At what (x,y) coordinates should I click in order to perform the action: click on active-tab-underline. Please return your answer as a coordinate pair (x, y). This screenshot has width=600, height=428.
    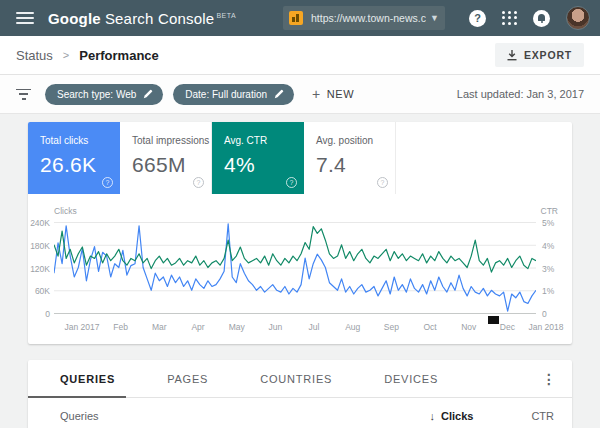
    Looking at the image, I should click on (77, 397).